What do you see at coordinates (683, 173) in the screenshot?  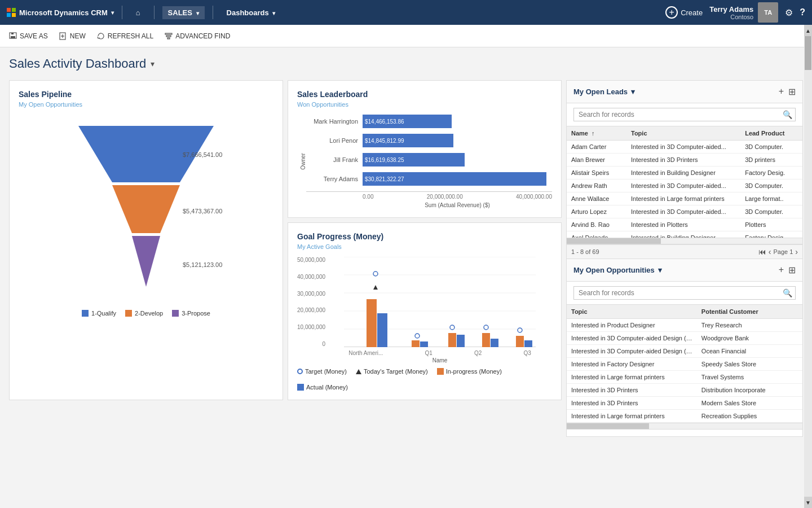 I see `lead-topic-3: Interested in Building Designer` at bounding box center [683, 173].